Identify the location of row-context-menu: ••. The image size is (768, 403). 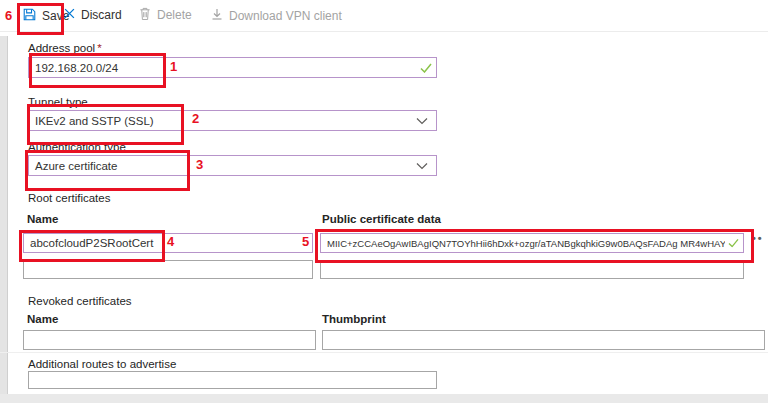
(758, 238).